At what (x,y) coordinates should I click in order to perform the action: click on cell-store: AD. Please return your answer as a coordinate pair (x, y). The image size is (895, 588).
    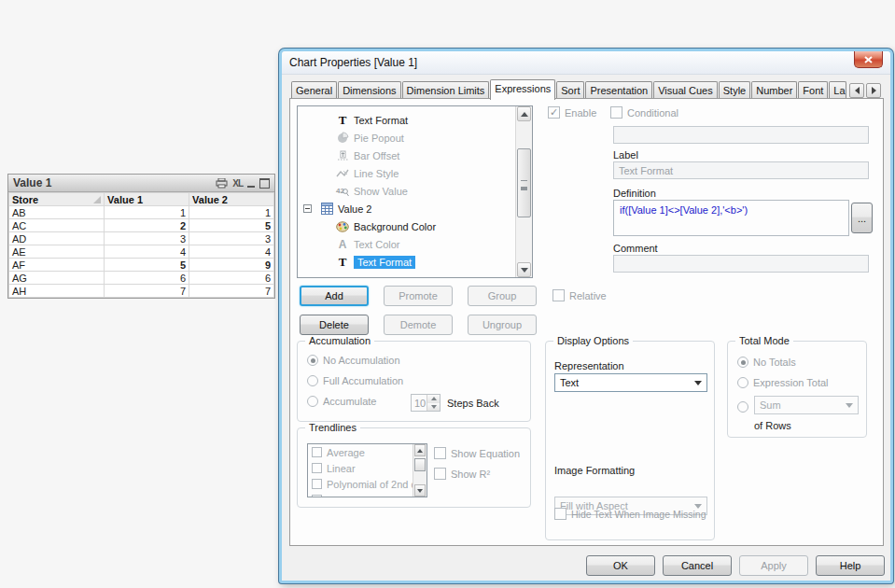
    Looking at the image, I should click on (57, 239).